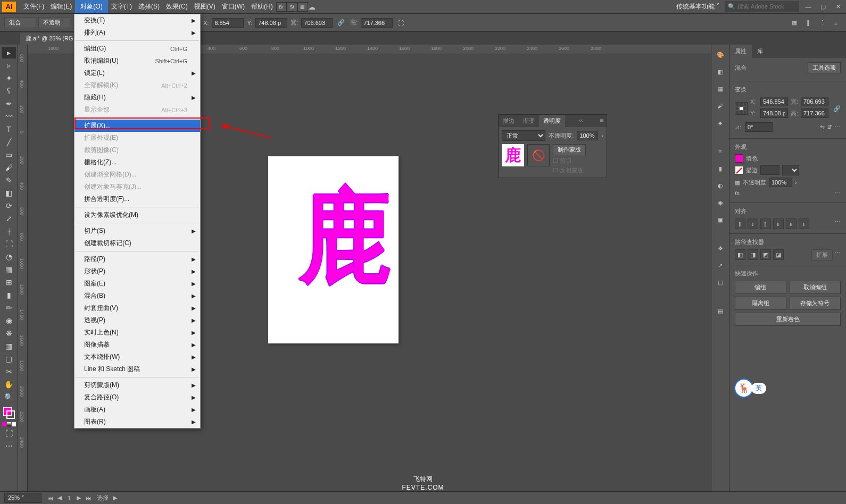  Describe the element at coordinates (538, 155) in the screenshot. I see `mask-thumbnail: 🚫` at that location.